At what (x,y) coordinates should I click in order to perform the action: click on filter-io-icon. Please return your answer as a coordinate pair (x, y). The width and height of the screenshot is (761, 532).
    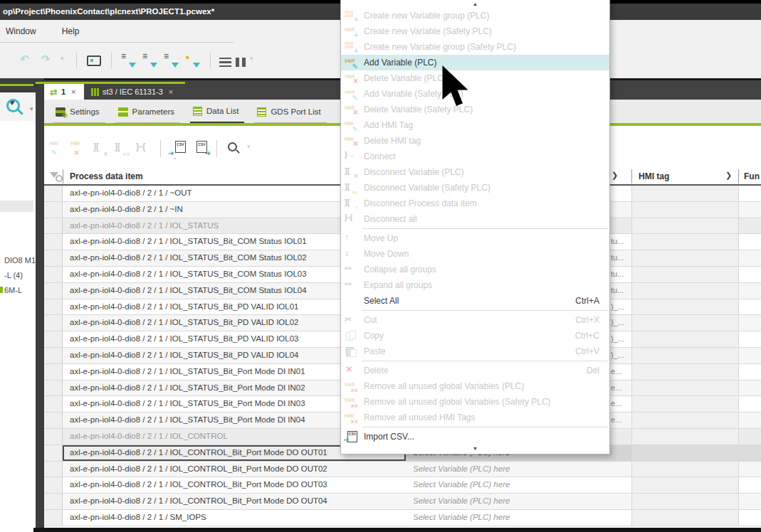
    Looking at the image, I should click on (172, 60).